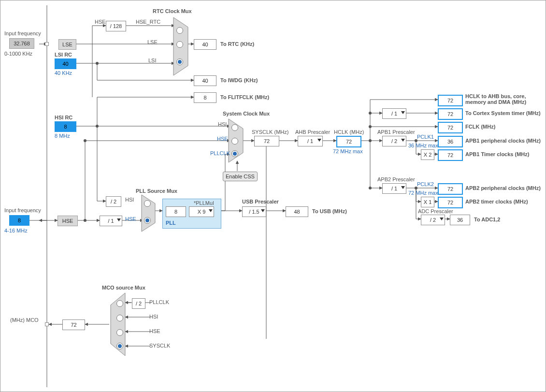 The width and height of the screenshot is (546, 392). I want to click on input-freq-top-value: 32.768, so click(22, 44).